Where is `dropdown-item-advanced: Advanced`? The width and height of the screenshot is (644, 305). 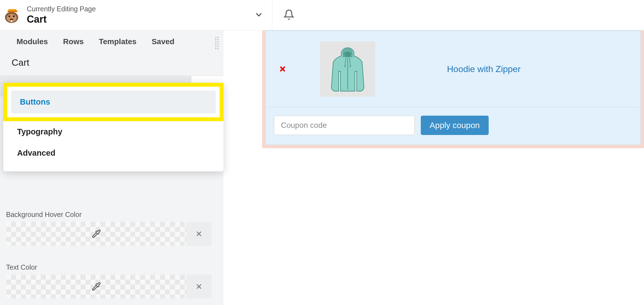 dropdown-item-advanced: Advanced is located at coordinates (113, 153).